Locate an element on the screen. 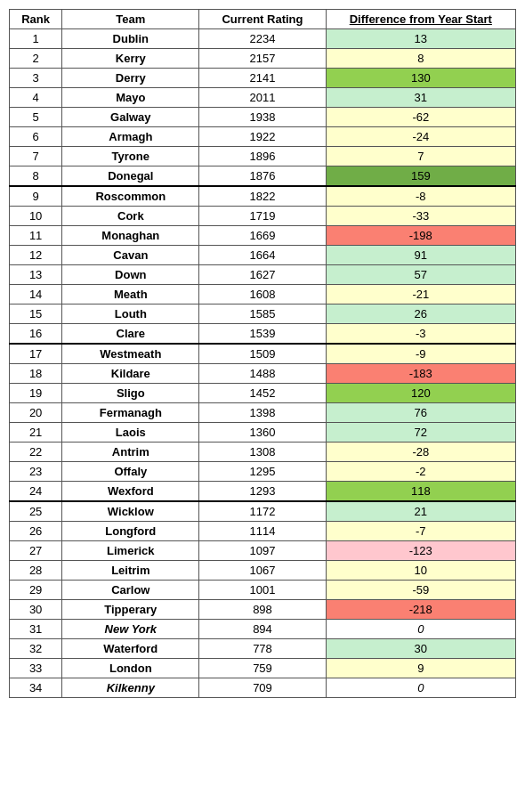 This screenshot has height=812, width=525. diff-cell: -21 is located at coordinates (420, 295).